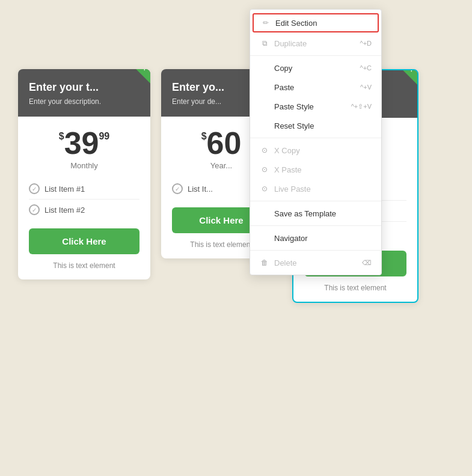  I want to click on duplicate-icon: ⧉, so click(265, 43).